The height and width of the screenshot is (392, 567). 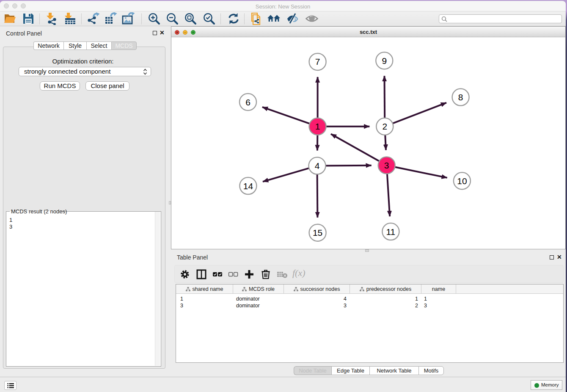 I want to click on svg-text: 2, so click(x=385, y=126).